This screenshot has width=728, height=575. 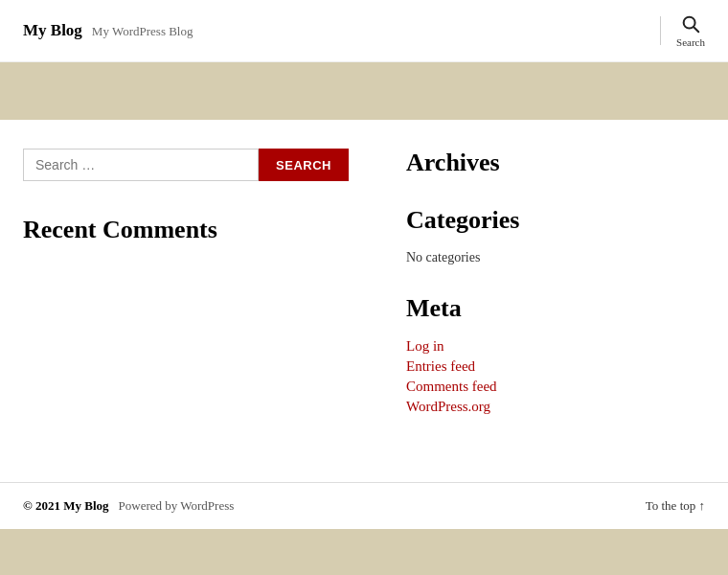 What do you see at coordinates (556, 163) in the screenshot?
I see `archives-title: Archives` at bounding box center [556, 163].